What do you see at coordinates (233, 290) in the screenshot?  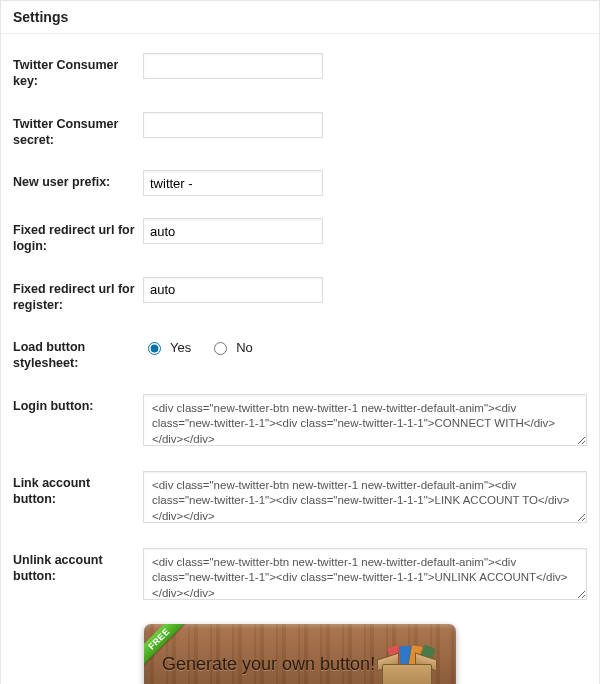 I see `input-redirect-register` at bounding box center [233, 290].